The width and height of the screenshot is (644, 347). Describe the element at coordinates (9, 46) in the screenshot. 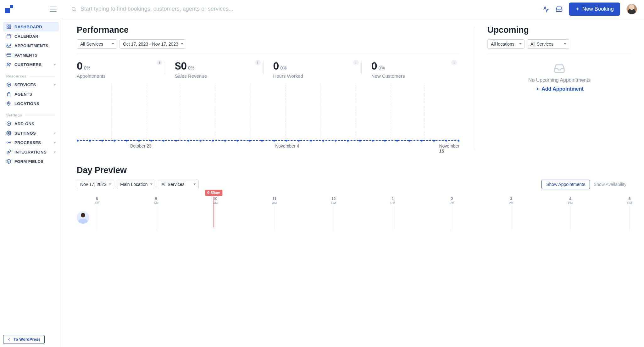

I see `appointments-icon` at that location.